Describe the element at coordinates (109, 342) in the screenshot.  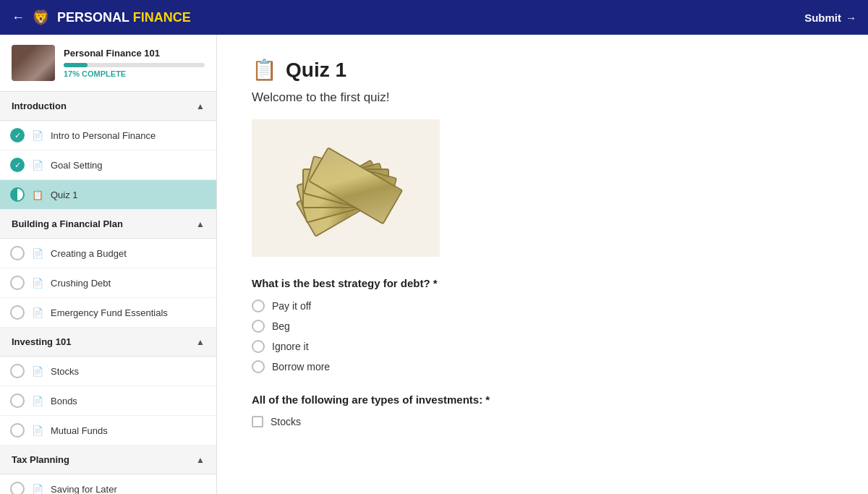
I see `section-investing-101: Investing 101 ▲` at that location.